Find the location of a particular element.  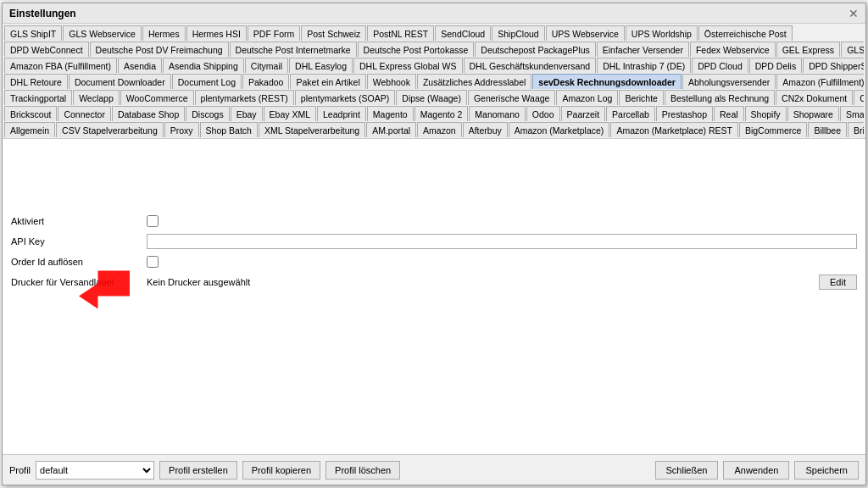

tab-0-10: UPS Worldship is located at coordinates (661, 33).